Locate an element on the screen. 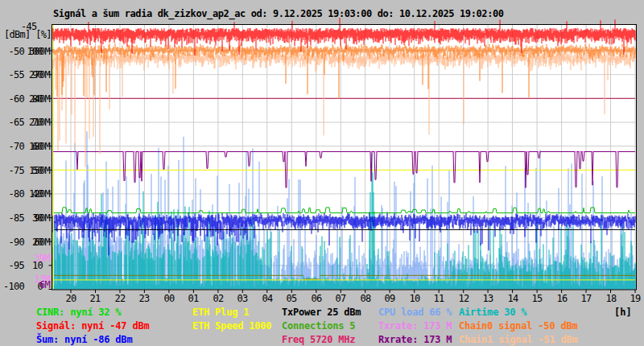  legend-item-airtime: Airtime 30 % is located at coordinates (493, 312).